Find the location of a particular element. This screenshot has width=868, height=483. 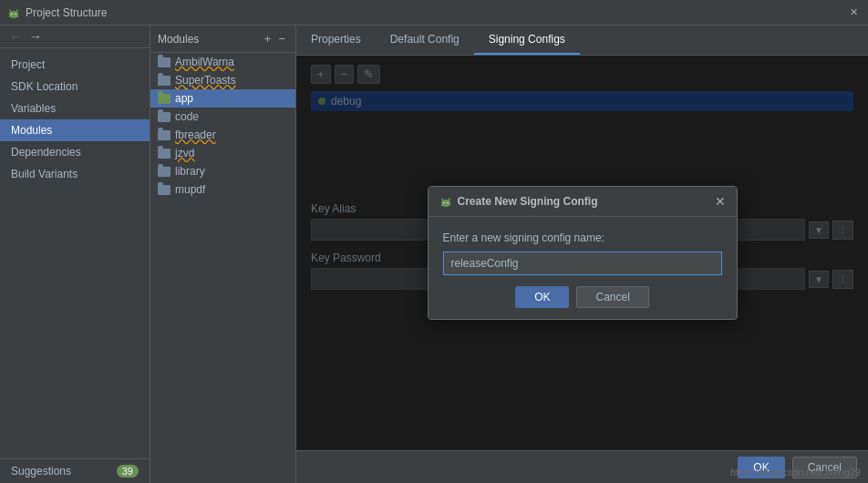

dialog-close-button: ✕ is located at coordinates (720, 201).